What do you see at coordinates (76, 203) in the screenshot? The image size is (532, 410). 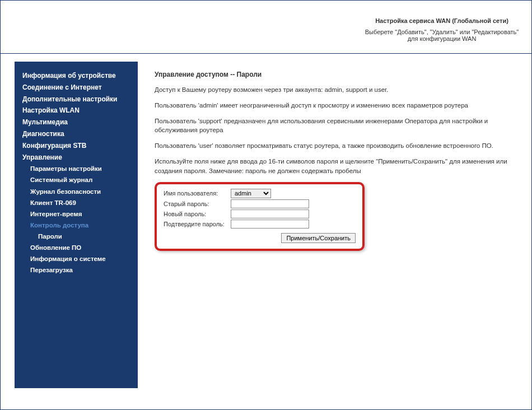 I see `nav-tr069-client: Клиент TR-069` at bounding box center [76, 203].